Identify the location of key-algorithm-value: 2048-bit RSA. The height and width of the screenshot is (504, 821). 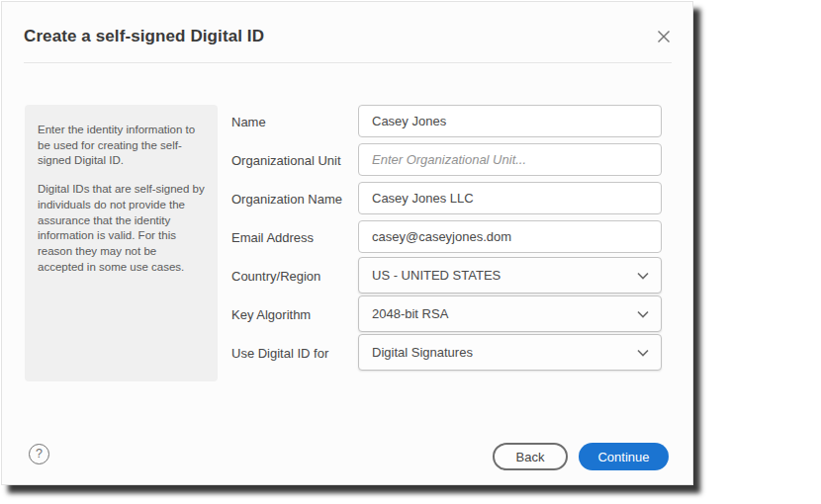
(410, 314).